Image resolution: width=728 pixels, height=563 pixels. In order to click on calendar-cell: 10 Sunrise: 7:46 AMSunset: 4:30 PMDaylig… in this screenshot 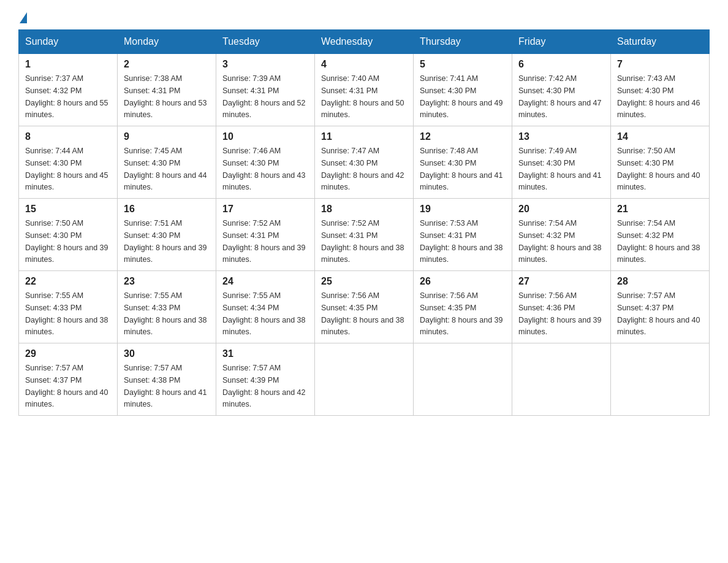, I will do `click(266, 163)`.